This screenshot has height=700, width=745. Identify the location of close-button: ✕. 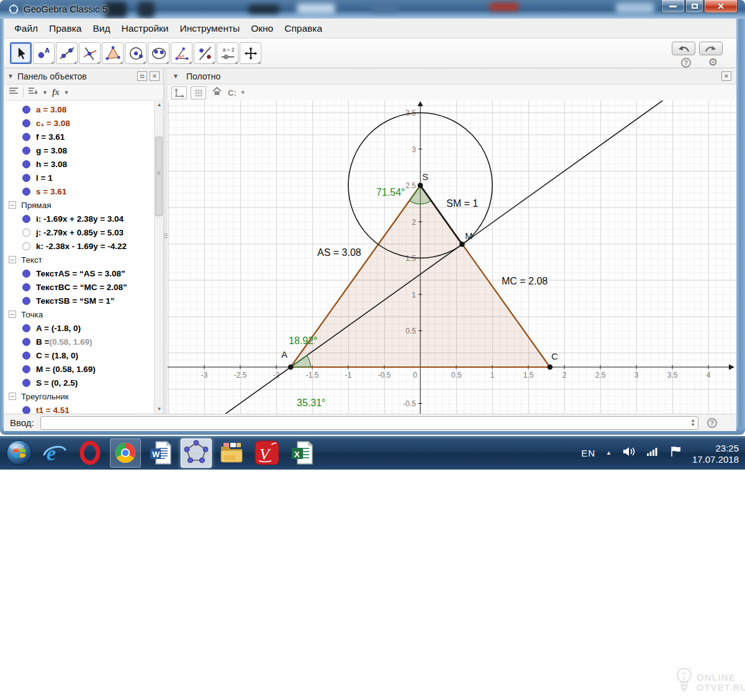
(721, 6).